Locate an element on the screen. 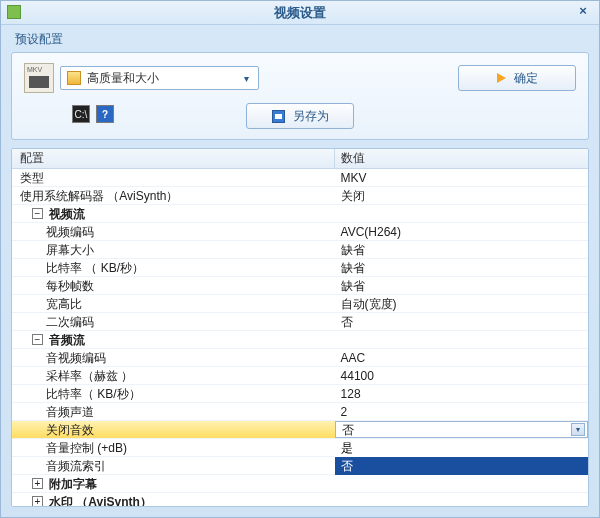 The image size is (600, 518). row-value: 关闭 is located at coordinates (462, 196).